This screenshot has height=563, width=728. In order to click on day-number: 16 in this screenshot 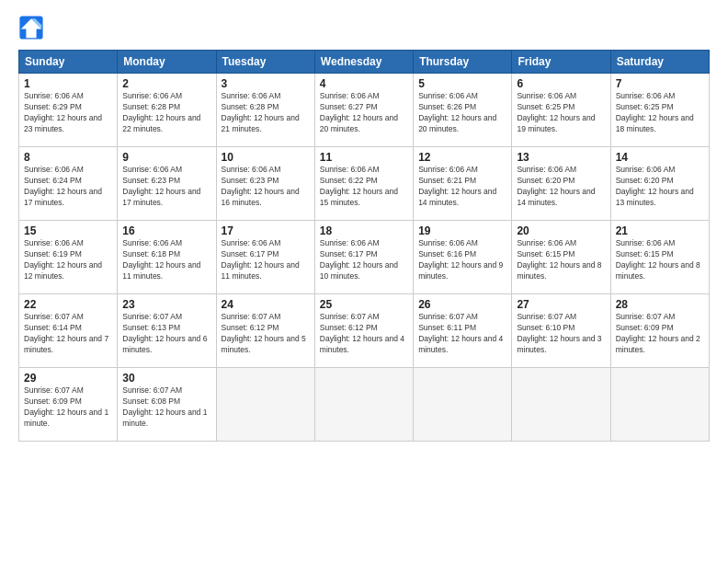, I will do `click(166, 231)`.